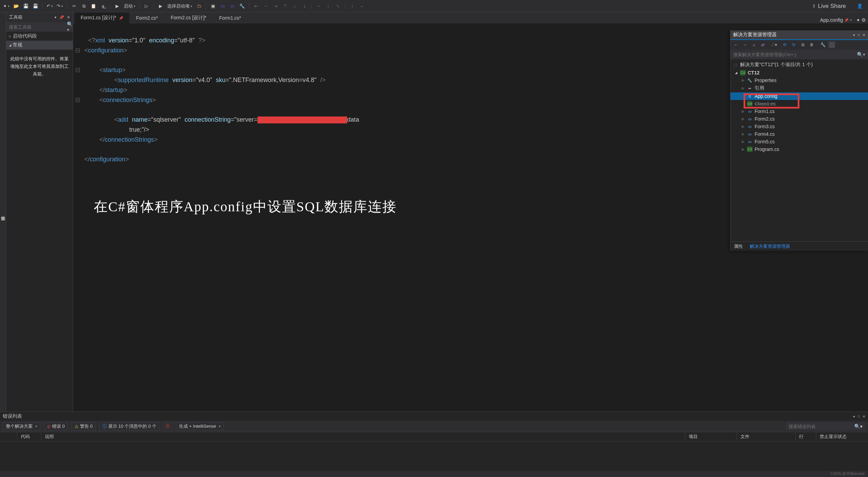 The height and width of the screenshot is (477, 868). Describe the element at coordinates (83, 426) in the screenshot. I see `warnings-filter: ⚠警告 0` at that location.